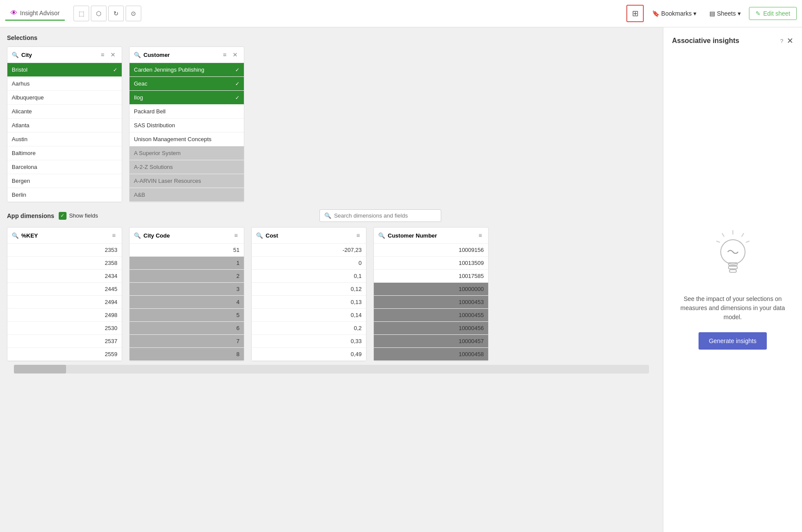  Describe the element at coordinates (35, 14) in the screenshot. I see `insight-advisor-button: 👁 Insight Advisor` at that location.